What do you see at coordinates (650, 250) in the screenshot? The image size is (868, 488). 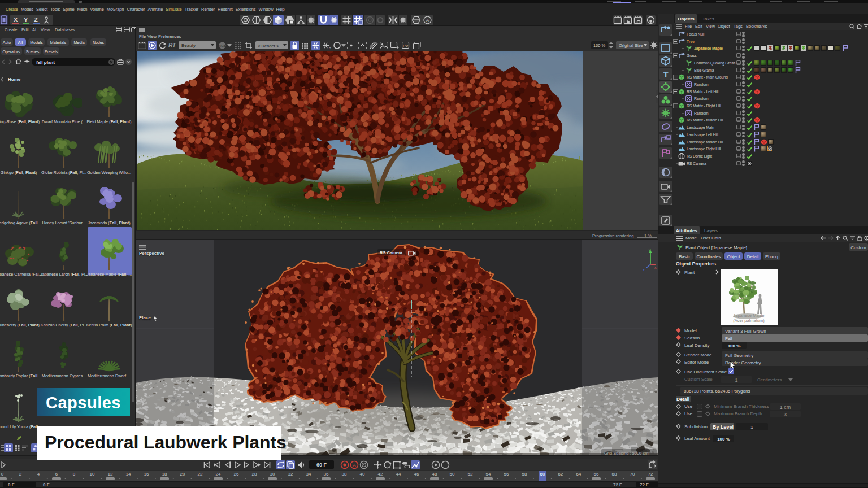 I see `svg-text: y` at bounding box center [650, 250].